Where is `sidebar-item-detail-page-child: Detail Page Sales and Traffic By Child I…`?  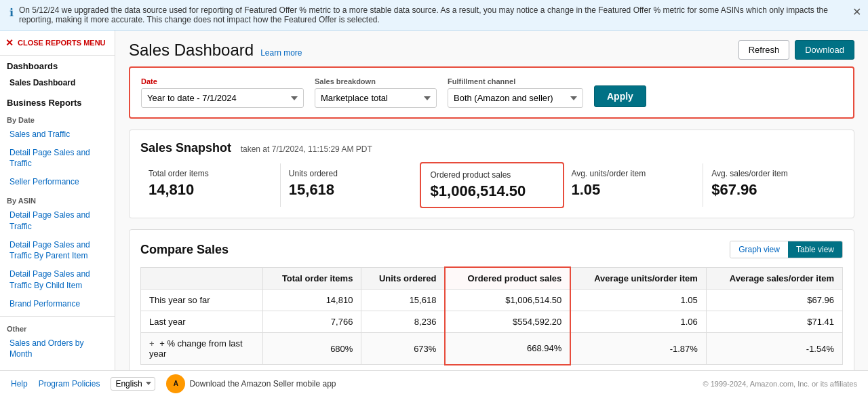 sidebar-item-detail-page-child: Detail Page Sales and Traffic By Child I… is located at coordinates (57, 280).